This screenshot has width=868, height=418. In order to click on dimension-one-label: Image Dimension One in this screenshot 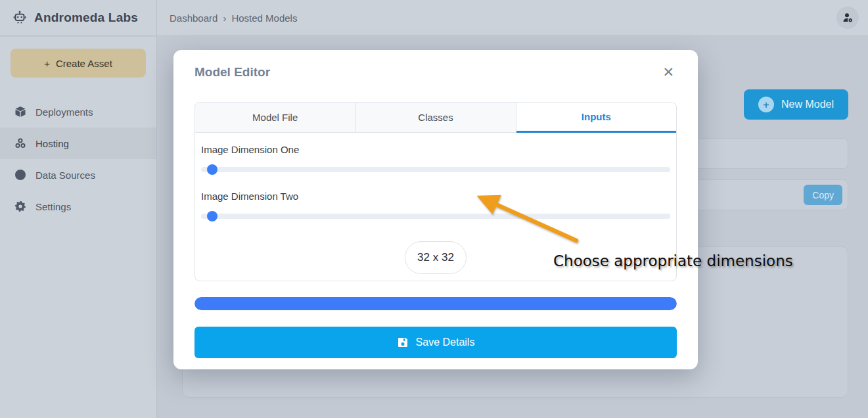, I will do `click(436, 150)`.